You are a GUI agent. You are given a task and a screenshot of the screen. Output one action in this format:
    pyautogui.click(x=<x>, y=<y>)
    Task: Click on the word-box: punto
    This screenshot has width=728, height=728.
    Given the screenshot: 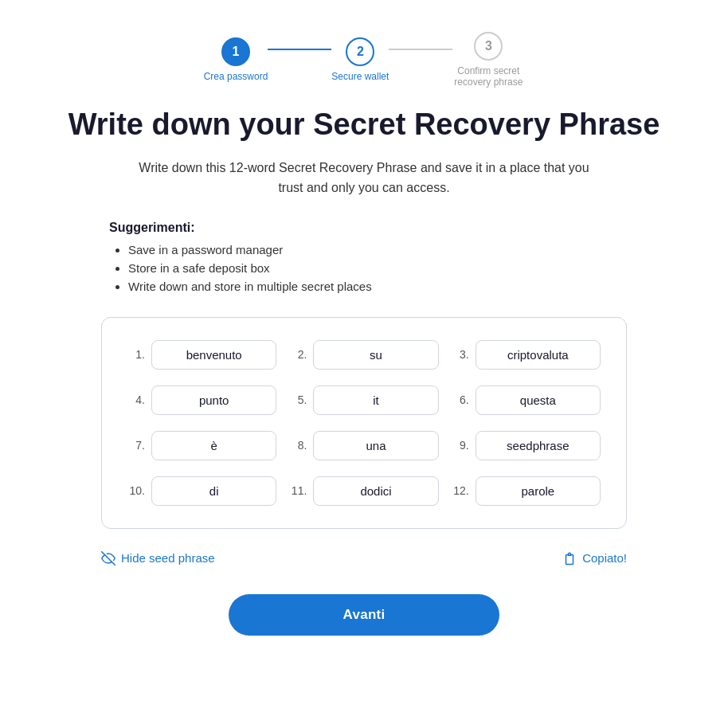 What is the action you would take?
    pyautogui.click(x=213, y=400)
    